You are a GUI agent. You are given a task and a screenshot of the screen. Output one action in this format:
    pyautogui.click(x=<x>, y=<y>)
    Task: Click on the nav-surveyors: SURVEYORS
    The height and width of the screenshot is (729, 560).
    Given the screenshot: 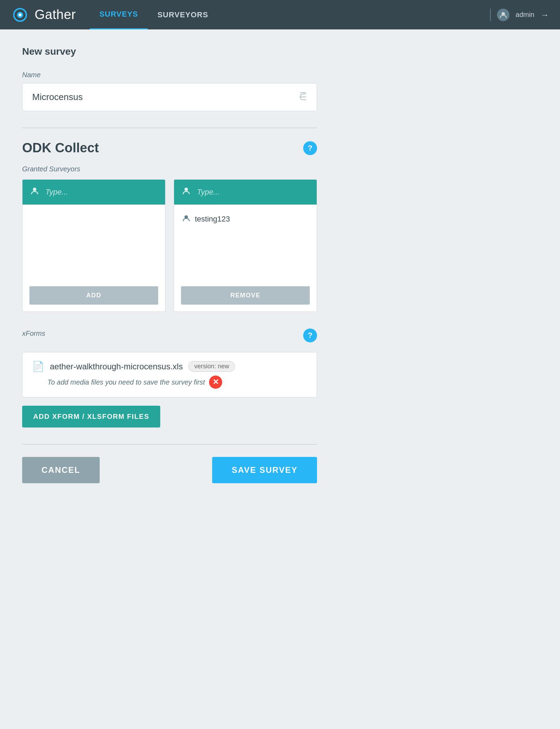 What is the action you would take?
    pyautogui.click(x=183, y=15)
    